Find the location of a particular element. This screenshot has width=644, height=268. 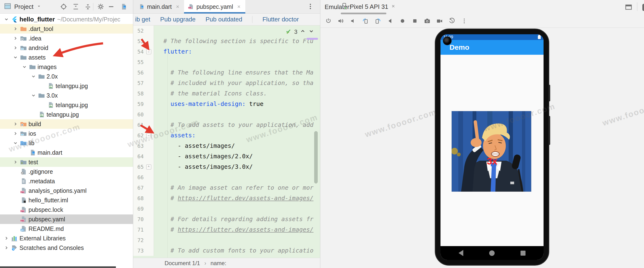

code-line-68: 68 # https://flutter.dev/assets-and-imag… is located at coordinates (226, 198).